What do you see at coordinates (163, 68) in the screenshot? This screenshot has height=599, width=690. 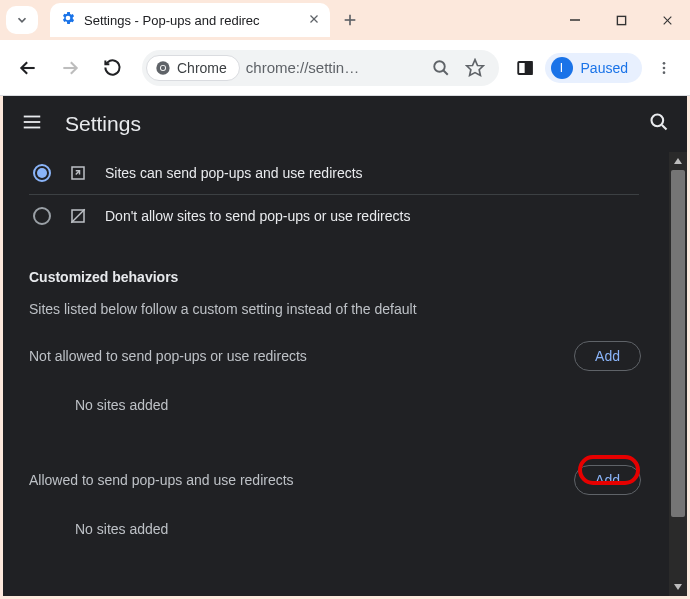 I see `chrome-logo-icon` at bounding box center [163, 68].